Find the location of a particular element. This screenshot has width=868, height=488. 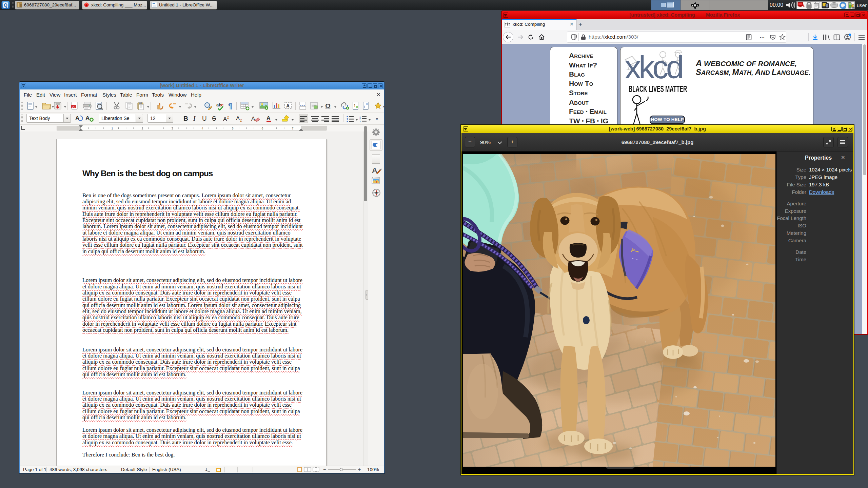

svg-text: 4 is located at coordinates (202, 128).